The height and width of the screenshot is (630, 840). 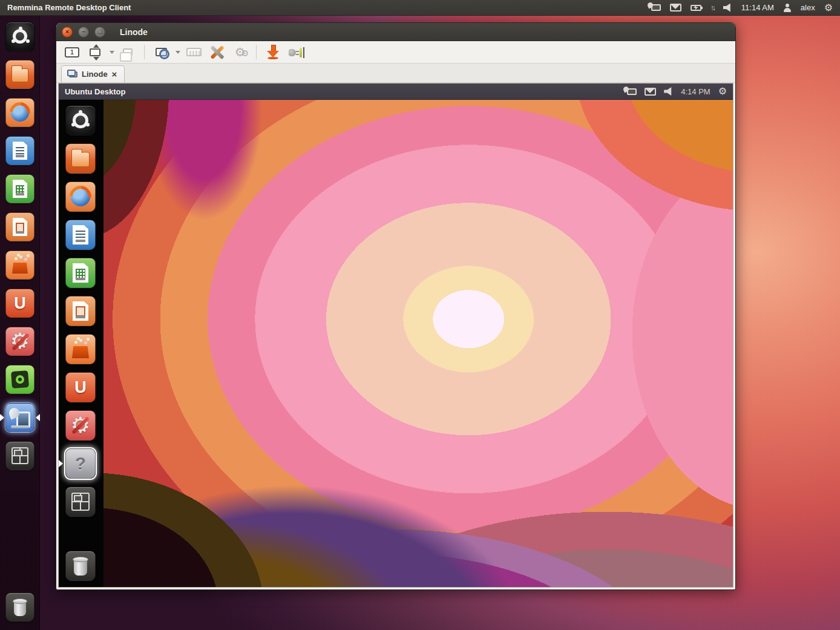 I want to click on remote-panel-title: Ubuntu Desktop, so click(x=92, y=92).